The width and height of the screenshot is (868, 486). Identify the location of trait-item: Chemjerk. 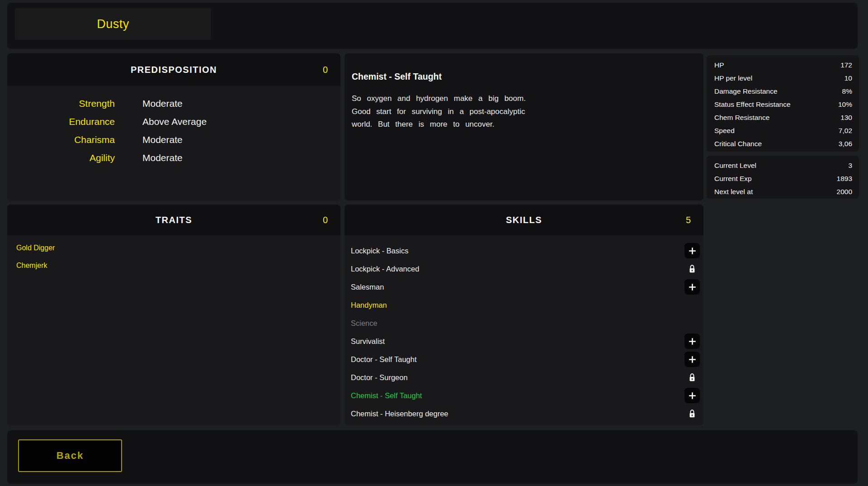
(174, 265).